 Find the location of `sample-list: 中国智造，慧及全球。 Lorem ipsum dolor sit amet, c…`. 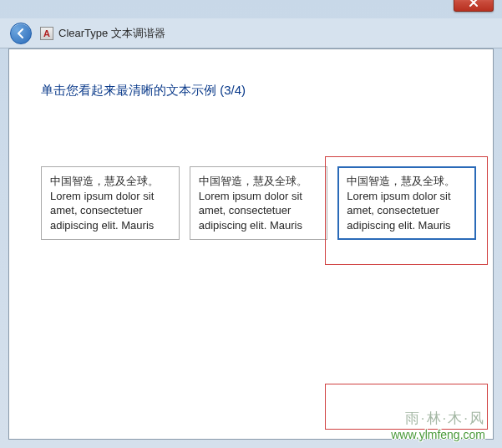

sample-list: 中国智造，慧及全球。 Lorem ipsum dolor sit amet, c… is located at coordinates (259, 203).